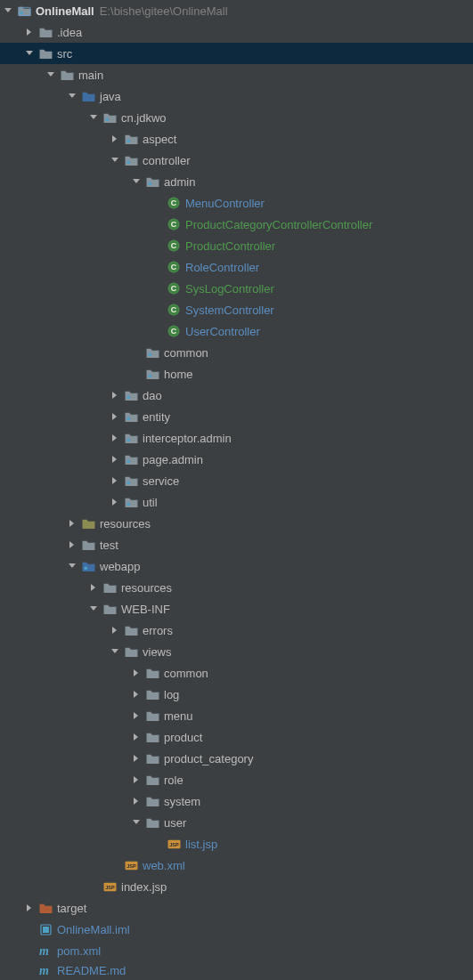 Image resolution: width=473 pixels, height=980 pixels. I want to click on node-label: pom.xml, so click(82, 951).